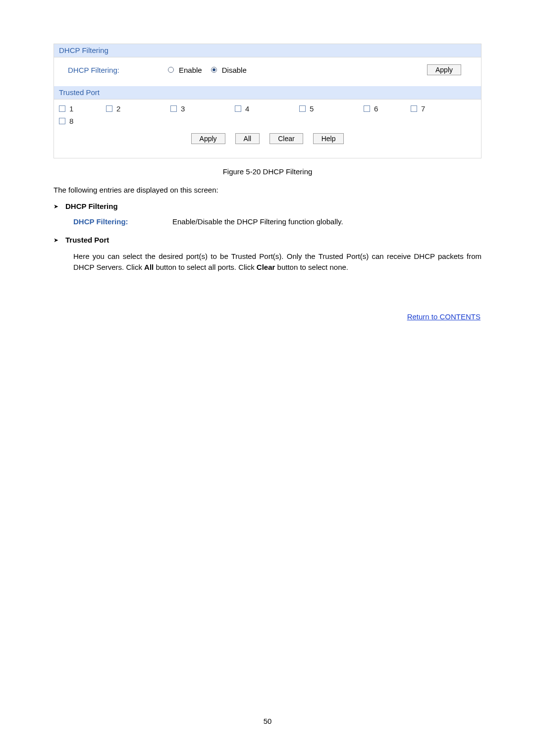 This screenshot has height=756, width=535. What do you see at coordinates (205, 267) in the screenshot?
I see `text-segment: button to select all ports. Click` at bounding box center [205, 267].